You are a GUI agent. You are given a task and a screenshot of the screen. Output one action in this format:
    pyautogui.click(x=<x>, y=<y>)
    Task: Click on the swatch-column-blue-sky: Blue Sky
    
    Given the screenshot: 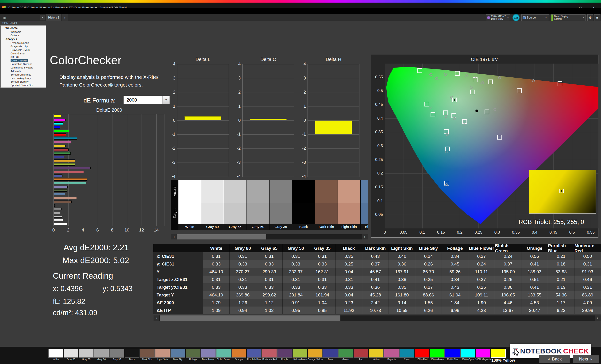 What is the action you would take?
    pyautogui.click(x=364, y=205)
    